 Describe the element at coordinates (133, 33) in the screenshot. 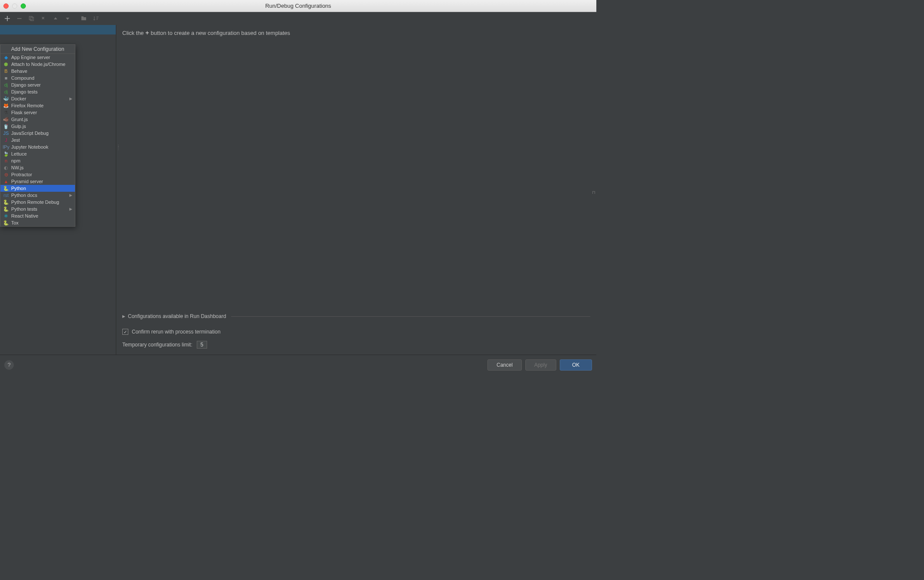

I see `hint-prefix: Click the` at that location.